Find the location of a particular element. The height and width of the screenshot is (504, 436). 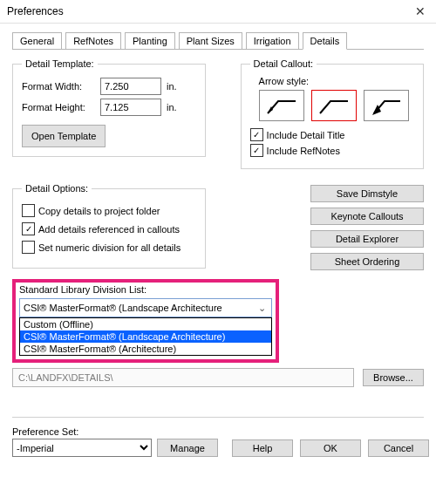

stdlib-highlight: Standard Library Division List: CSI® Mas… is located at coordinates (146, 321).